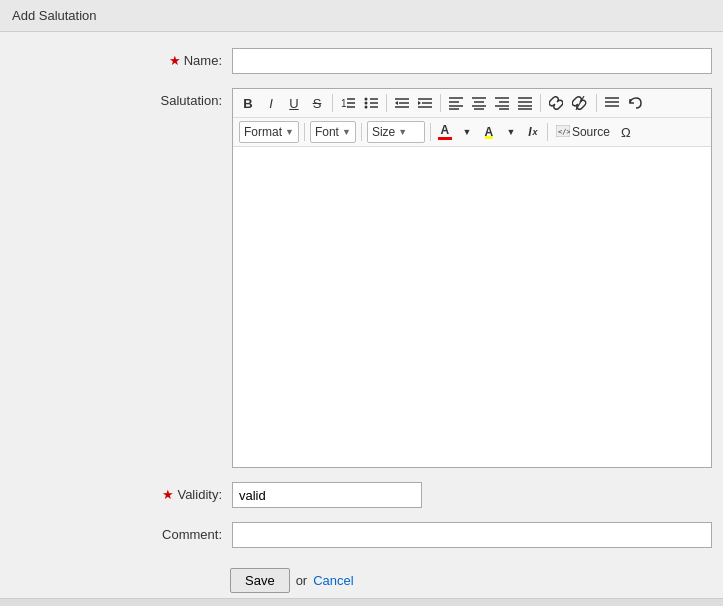 The image size is (723, 606). What do you see at coordinates (548, 132) in the screenshot?
I see `separator9` at bounding box center [548, 132].